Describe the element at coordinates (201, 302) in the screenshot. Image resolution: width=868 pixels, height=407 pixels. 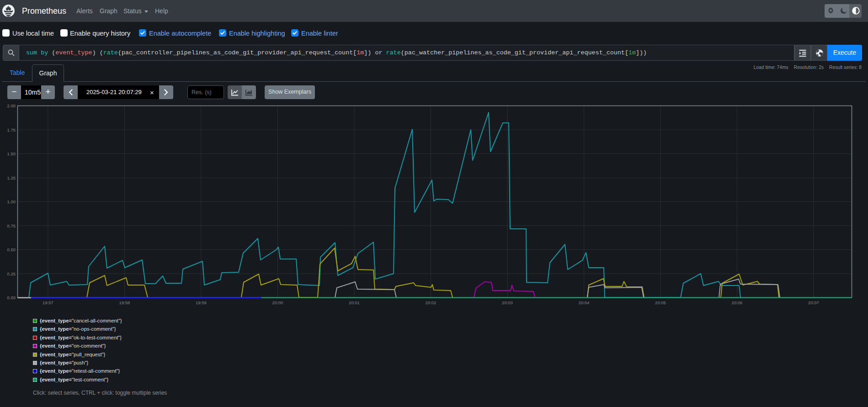
I see `svg-text: 19:59` at that location.